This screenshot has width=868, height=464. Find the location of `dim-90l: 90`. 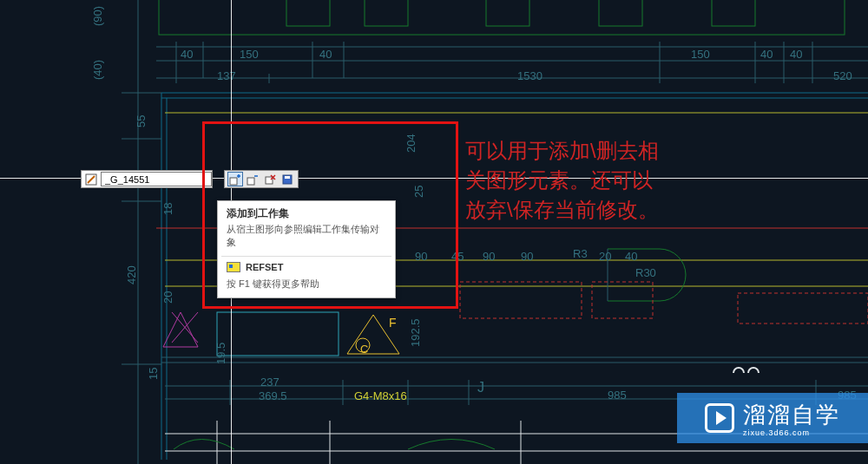

dim-90l: 90 is located at coordinates (421, 257).